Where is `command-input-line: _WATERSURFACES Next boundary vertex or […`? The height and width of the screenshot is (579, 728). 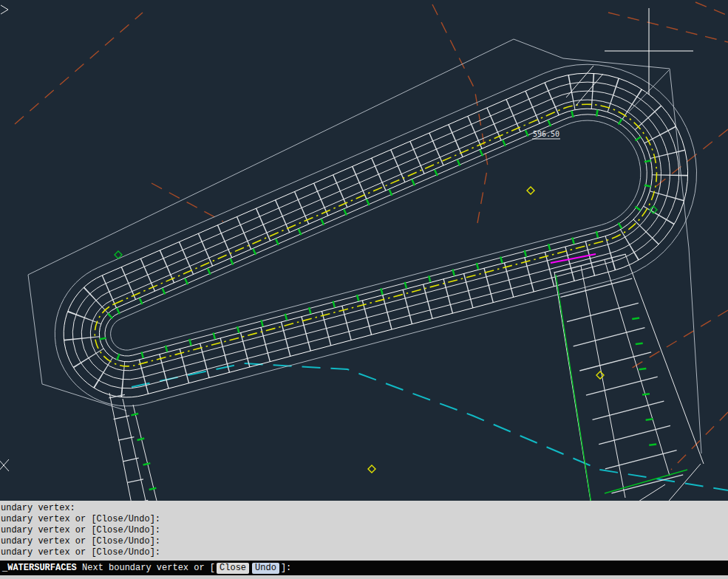 command-input-line: _WATERSURFACES Next boundary vertex or [… is located at coordinates (364, 568).